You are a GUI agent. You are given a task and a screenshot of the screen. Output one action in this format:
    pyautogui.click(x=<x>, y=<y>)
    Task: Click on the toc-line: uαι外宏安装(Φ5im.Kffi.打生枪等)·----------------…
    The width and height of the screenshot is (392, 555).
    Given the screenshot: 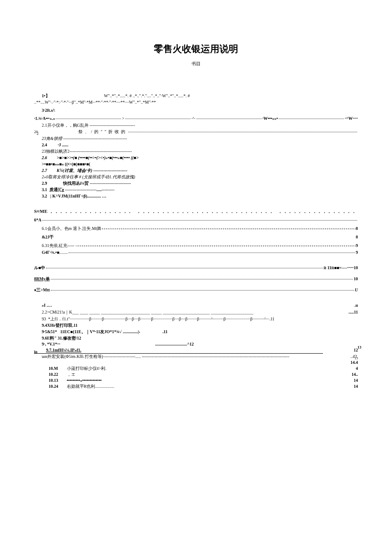 What is the action you would take?
    pyautogui.click(x=196, y=357)
    